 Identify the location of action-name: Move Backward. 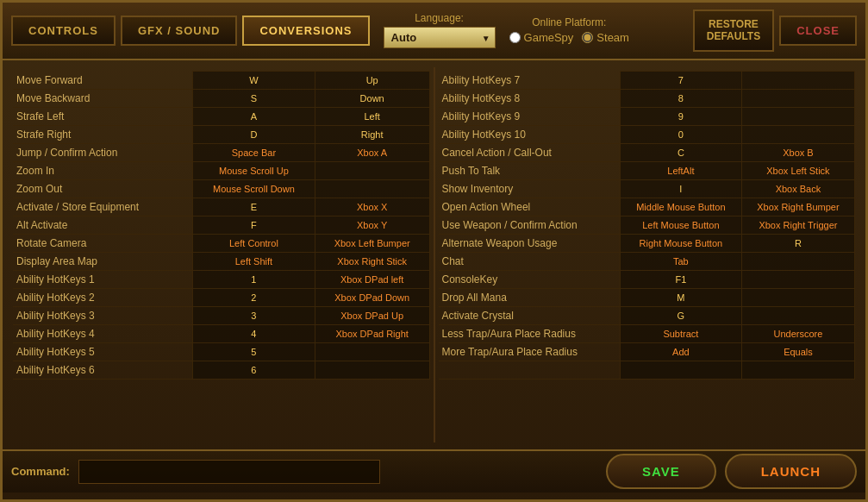
(103, 98).